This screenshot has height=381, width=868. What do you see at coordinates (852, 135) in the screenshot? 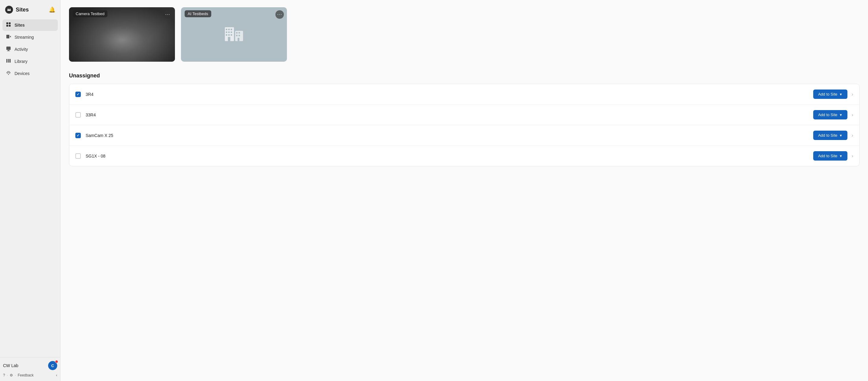
I see `row-chevron-samcam: ›` at bounding box center [852, 135].